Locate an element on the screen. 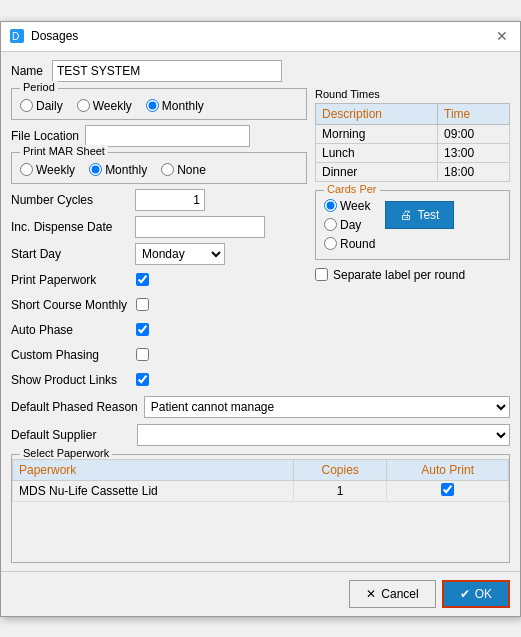 The width and height of the screenshot is (521, 637). short-course-checkbox is located at coordinates (142, 304).